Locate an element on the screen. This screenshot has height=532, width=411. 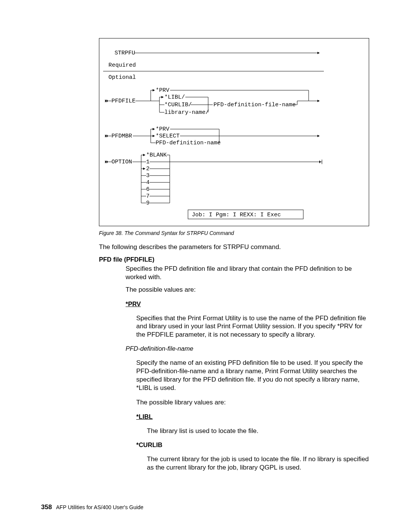
svg-text: *CURLIB/ is located at coordinates (178, 105).